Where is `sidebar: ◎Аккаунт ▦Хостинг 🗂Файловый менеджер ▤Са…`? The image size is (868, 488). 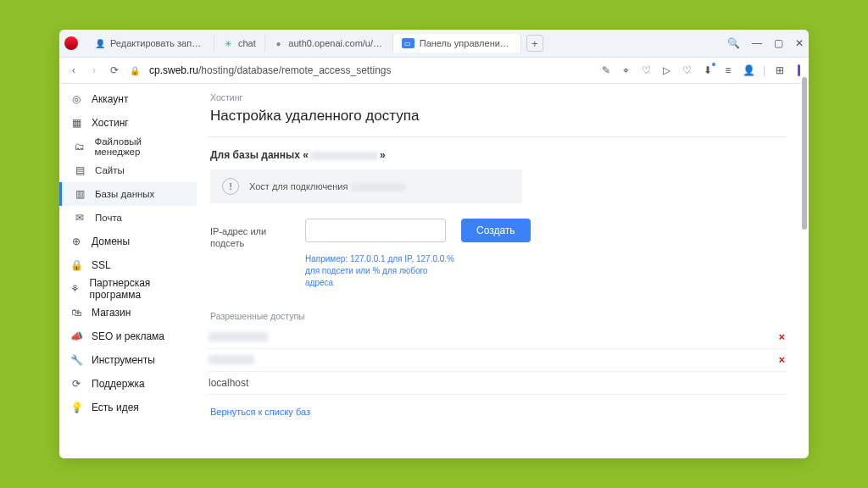
sidebar: ◎Аккаунт ▦Хостинг 🗂Файловый менеджер ▤Са… is located at coordinates (128, 271).